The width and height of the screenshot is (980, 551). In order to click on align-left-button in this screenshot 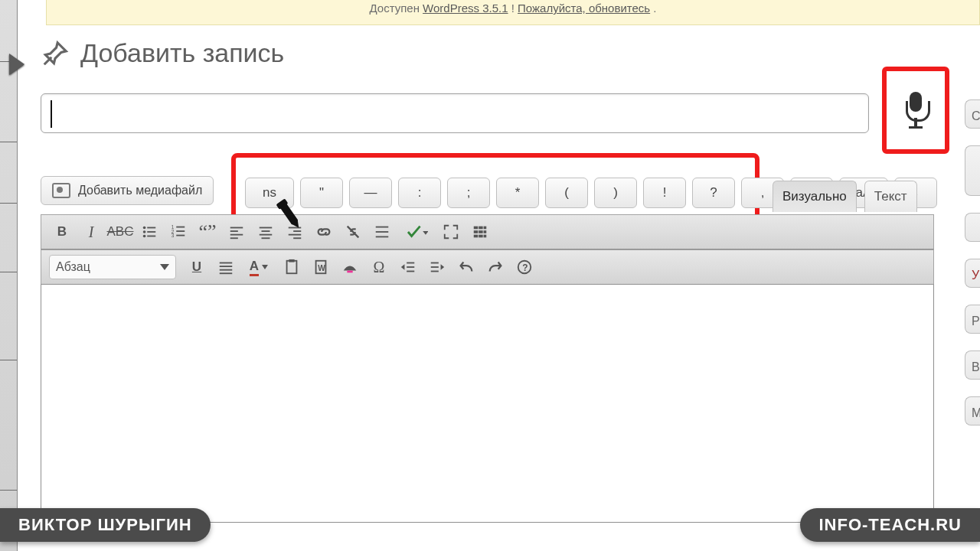, I will do `click(237, 232)`.